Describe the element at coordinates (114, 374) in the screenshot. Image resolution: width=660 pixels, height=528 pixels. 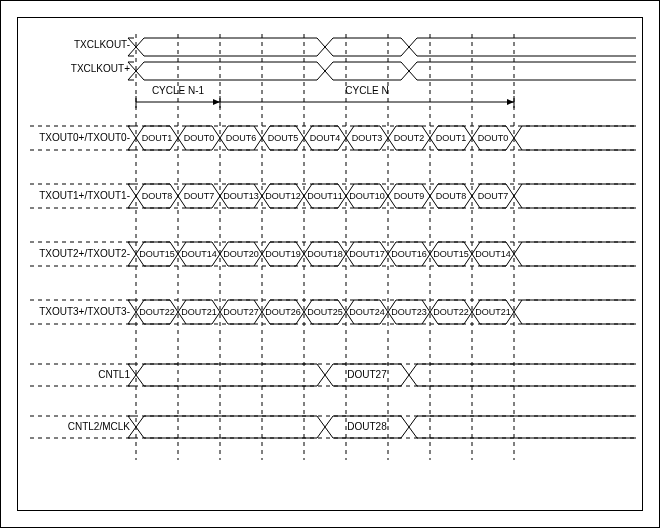
I see `ctrl-label: CNTL1` at that location.